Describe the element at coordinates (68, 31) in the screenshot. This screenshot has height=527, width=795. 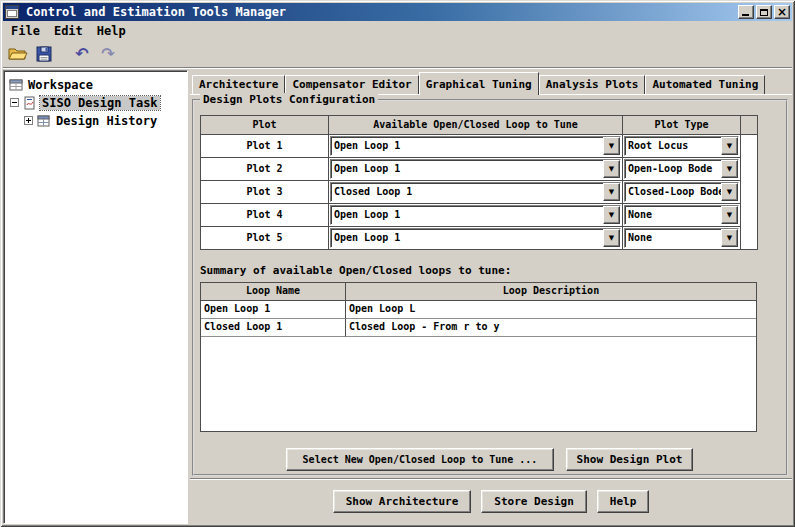
I see `menu-edit: Edit` at that location.